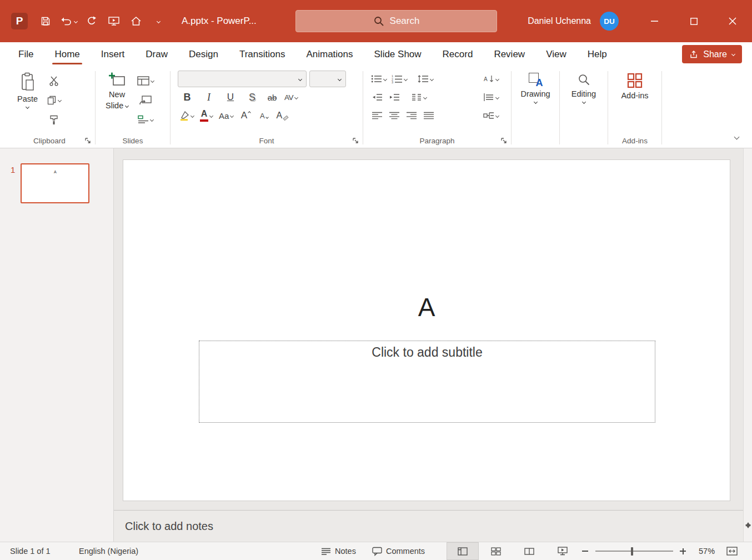 The image size is (752, 560). What do you see at coordinates (394, 116) in the screenshot?
I see `align-center-button` at bounding box center [394, 116].